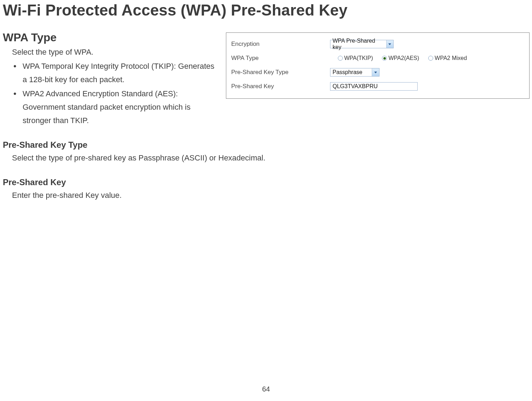  I want to click on row-wpa-type: WPA Type WPA(TKIP) WPA2(AES) WPA2 Mixed, so click(378, 58).